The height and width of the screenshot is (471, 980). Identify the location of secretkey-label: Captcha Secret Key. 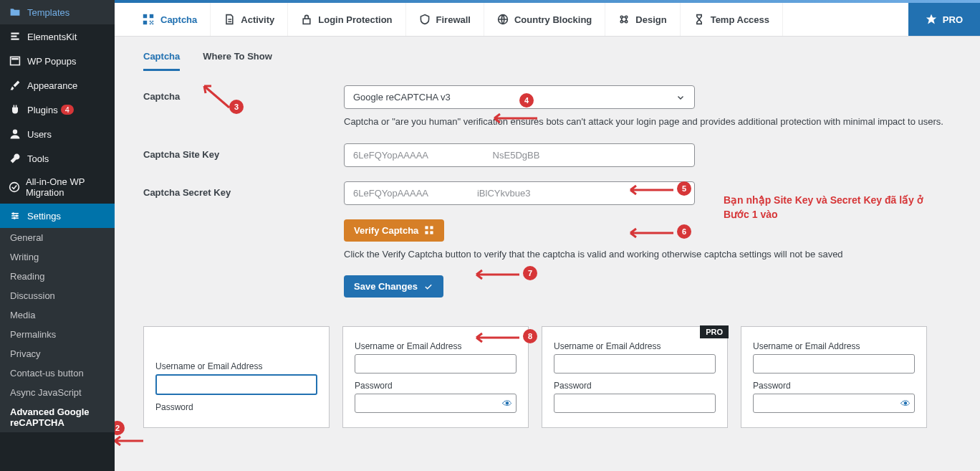
(244, 189).